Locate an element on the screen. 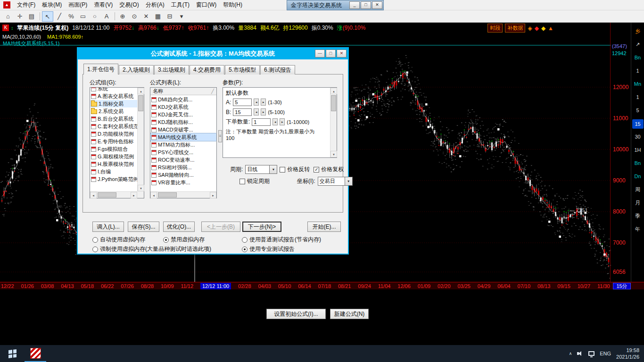  menu-window: 窗口(W) is located at coordinates (206, 5).